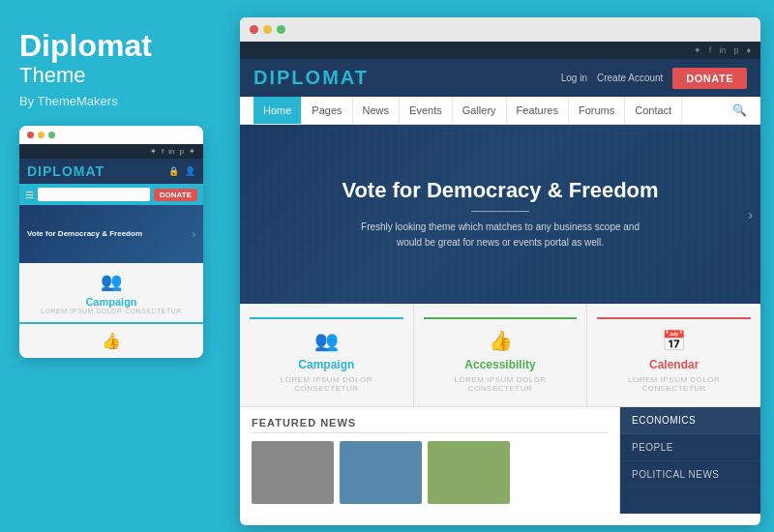 The width and height of the screenshot is (774, 532). What do you see at coordinates (480, 110) in the screenshot?
I see `nav-item-gallery: Gallery` at bounding box center [480, 110].